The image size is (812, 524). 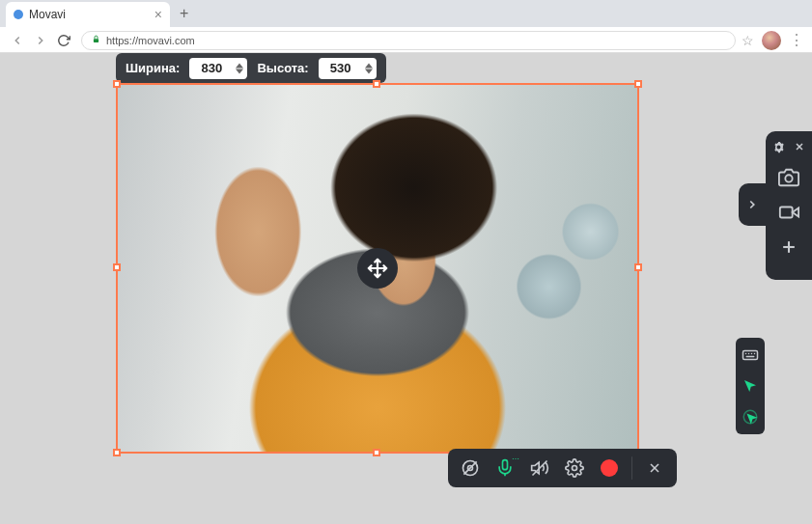 What do you see at coordinates (406, 27) in the screenshot?
I see `browser-chrome: Movavi × + https://movavi.com ☆ ⋮` at bounding box center [406, 27].